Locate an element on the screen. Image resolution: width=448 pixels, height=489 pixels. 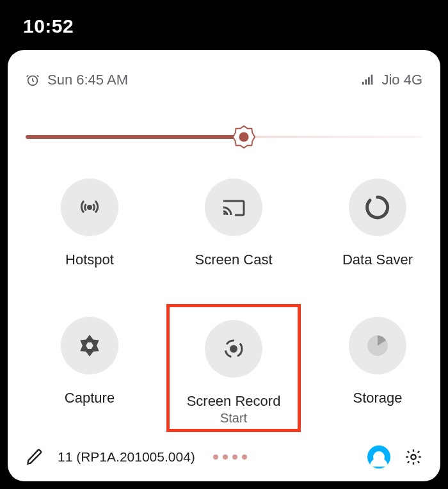
data-saver-button is located at coordinates (378, 207).